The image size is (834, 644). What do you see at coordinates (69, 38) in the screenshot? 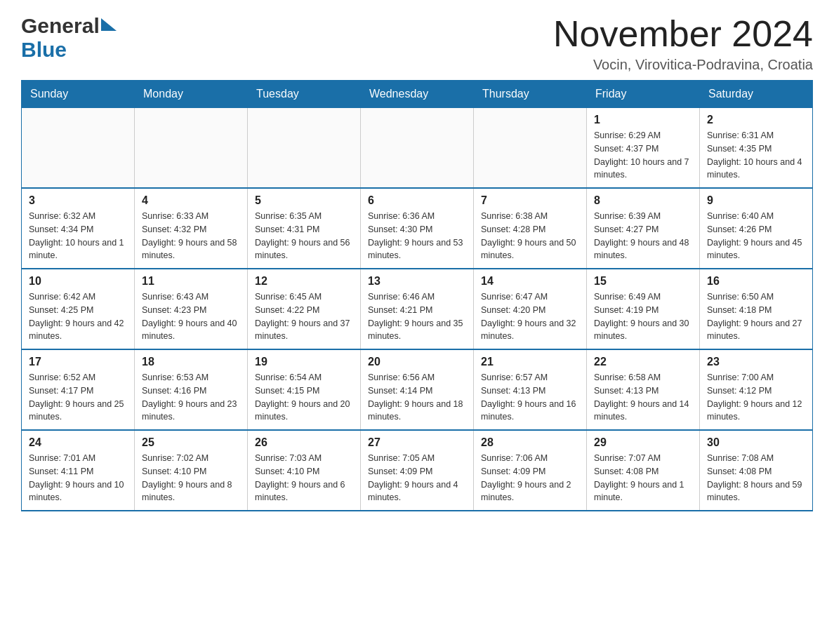
I see `logo: General Blue` at bounding box center [69, 38].